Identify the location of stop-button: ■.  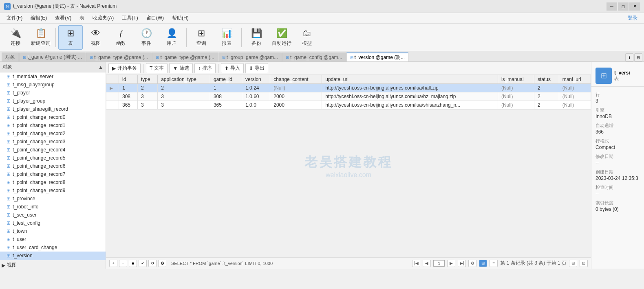
(133, 263).